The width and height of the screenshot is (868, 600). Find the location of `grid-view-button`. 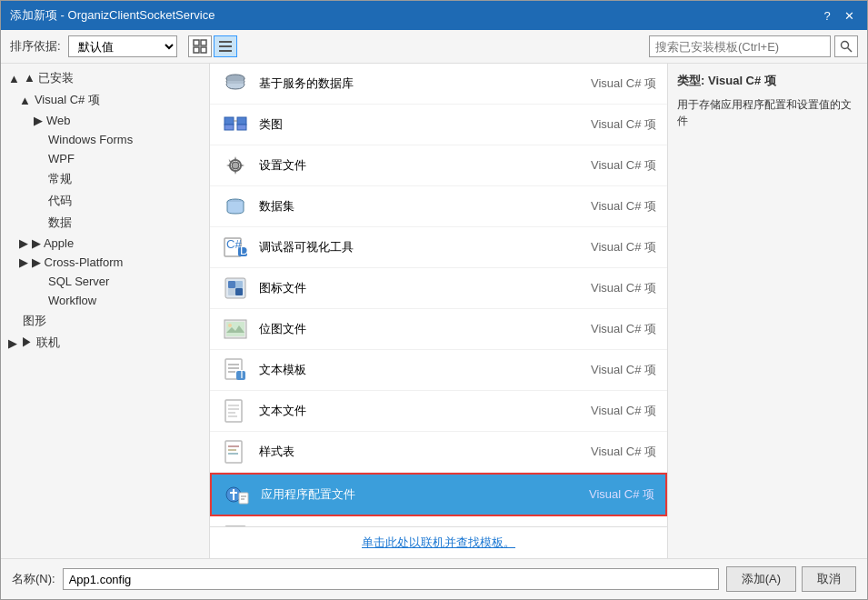

grid-view-button is located at coordinates (200, 46).